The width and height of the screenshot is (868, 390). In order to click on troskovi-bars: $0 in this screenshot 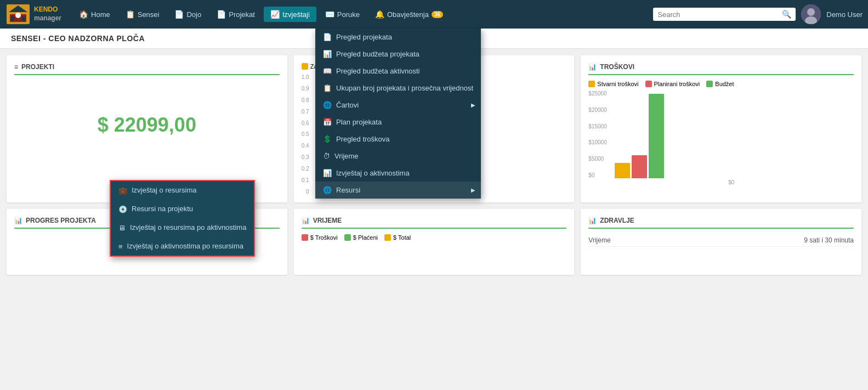, I will do `click(731, 138)`.